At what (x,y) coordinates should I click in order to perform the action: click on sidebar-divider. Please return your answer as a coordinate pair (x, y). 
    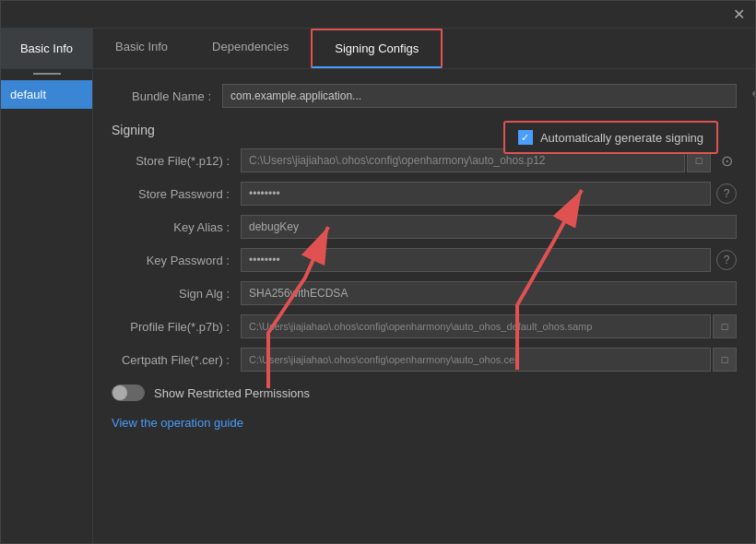
    Looking at the image, I should click on (47, 74).